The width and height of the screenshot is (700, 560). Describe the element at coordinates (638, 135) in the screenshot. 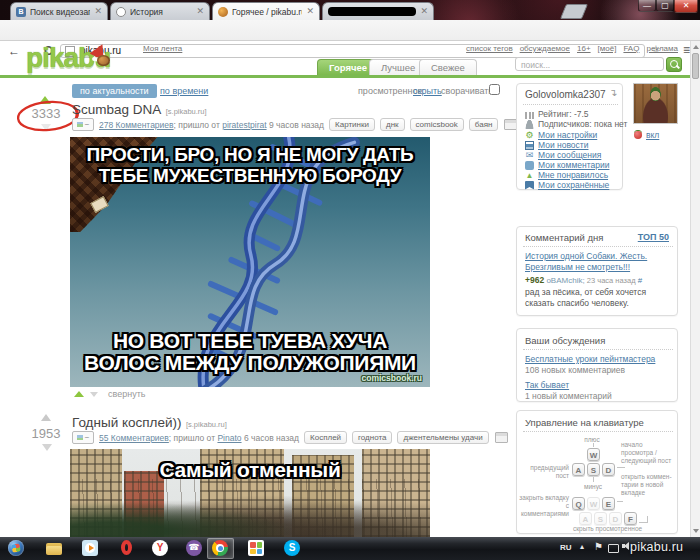

I see `strawberry-icon` at that location.